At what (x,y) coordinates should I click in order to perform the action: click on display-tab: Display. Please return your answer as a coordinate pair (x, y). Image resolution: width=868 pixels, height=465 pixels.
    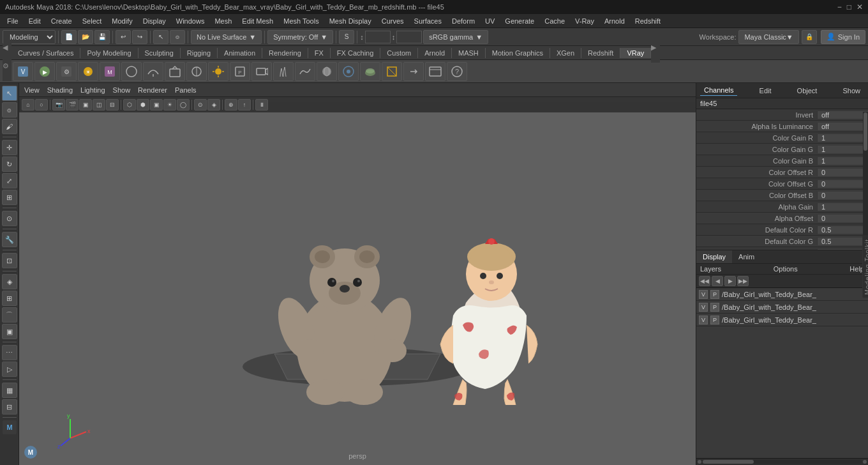
    Looking at the image, I should click on (714, 257).